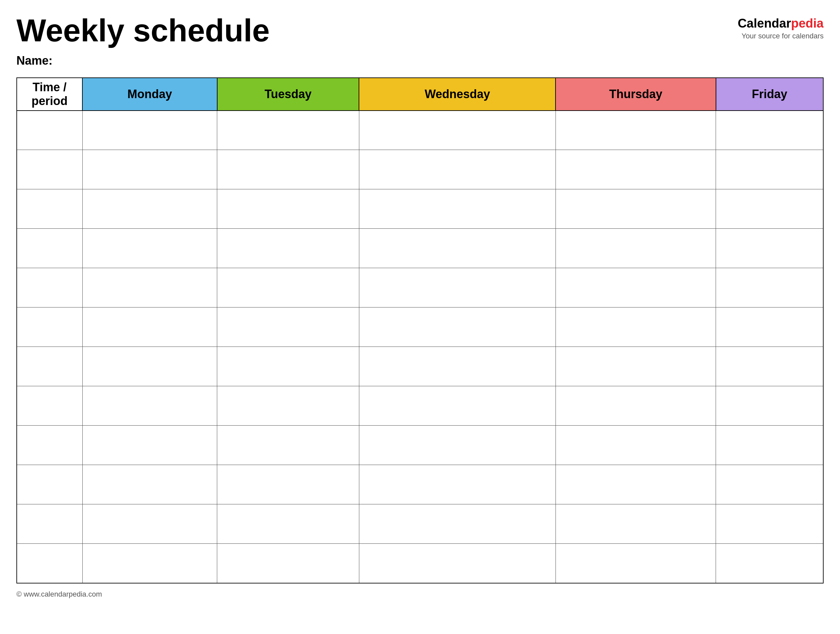 The height and width of the screenshot is (634, 840). I want to click on table-header: Time / period Monday Tuesday Wednesday T…, so click(420, 94).